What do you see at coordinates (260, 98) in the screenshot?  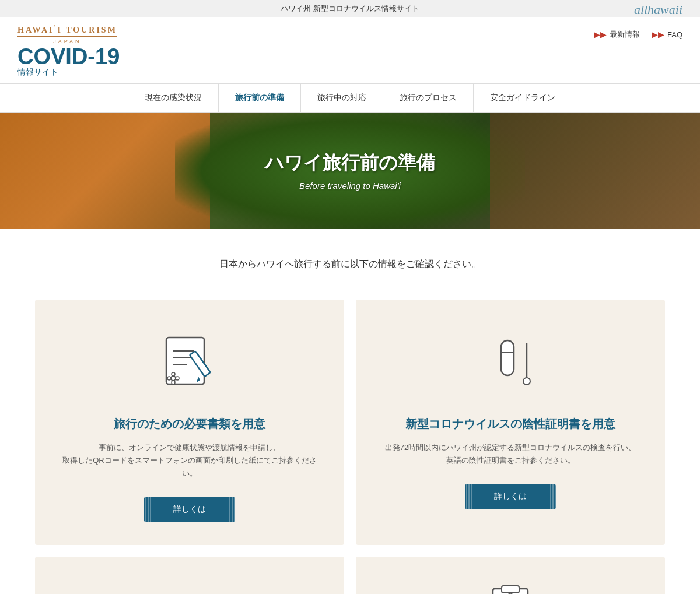 I see `nav-before: 旅行前の準備` at bounding box center [260, 98].